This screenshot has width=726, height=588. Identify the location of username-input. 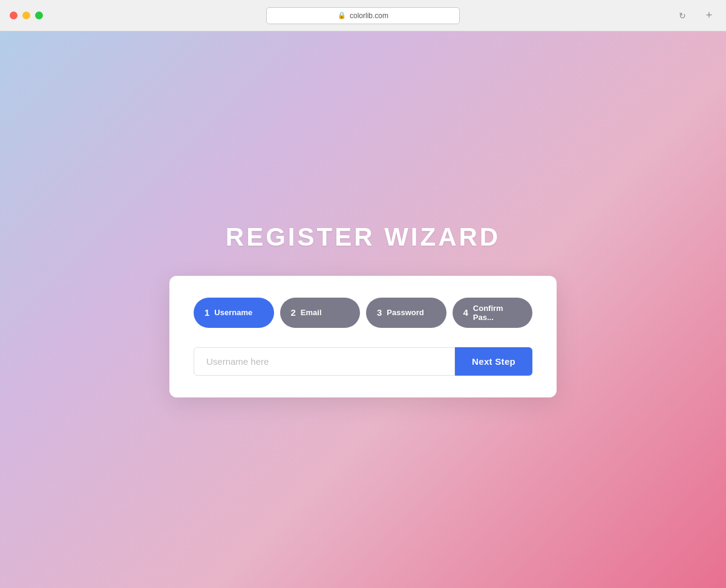
(324, 362).